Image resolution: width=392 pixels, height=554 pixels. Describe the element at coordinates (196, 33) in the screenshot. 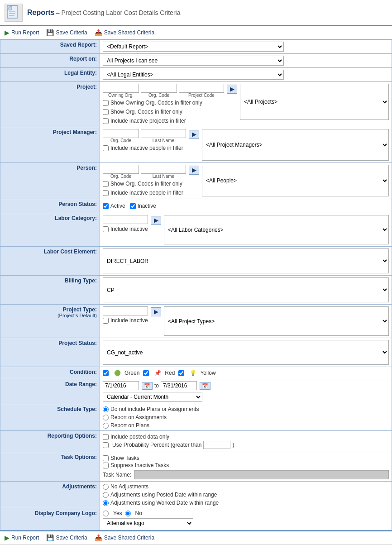

I see `toolbar-top: ▶ Run Report 💾 Save Criteria 📤 Save Shar…` at that location.